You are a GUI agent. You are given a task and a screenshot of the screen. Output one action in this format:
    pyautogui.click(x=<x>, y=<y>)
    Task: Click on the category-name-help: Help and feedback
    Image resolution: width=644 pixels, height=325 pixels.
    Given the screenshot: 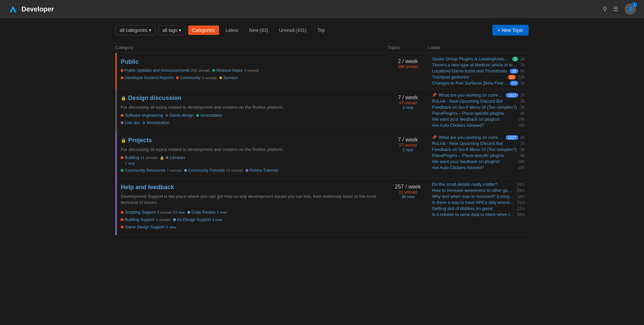 What is the action you would take?
    pyautogui.click(x=252, y=187)
    